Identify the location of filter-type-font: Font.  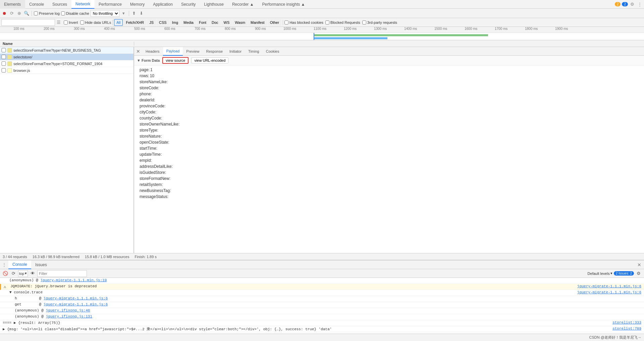
(203, 22).